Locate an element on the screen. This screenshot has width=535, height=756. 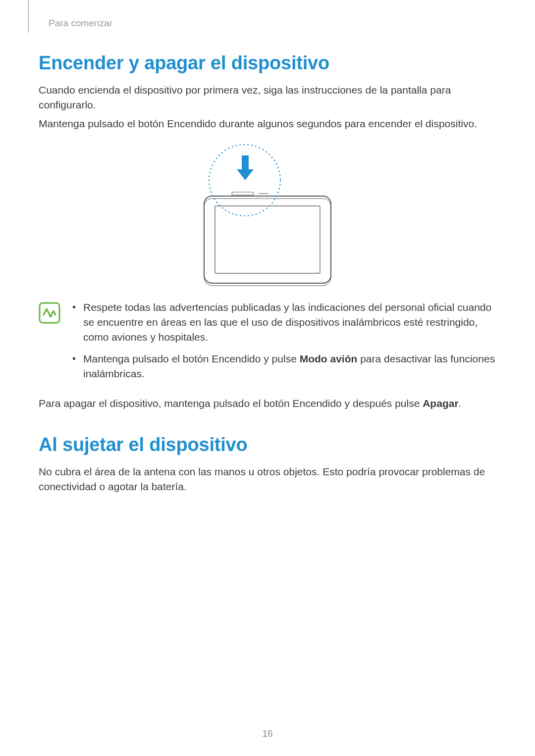
tablet-power-illustration-icon is located at coordinates (268, 215).